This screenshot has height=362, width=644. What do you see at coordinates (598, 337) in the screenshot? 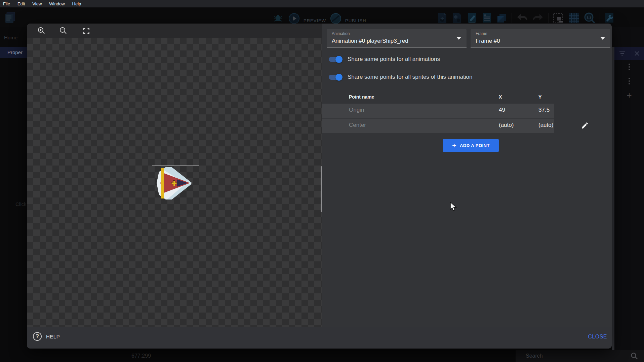
I see `close-button: CLOSE` at bounding box center [598, 337].